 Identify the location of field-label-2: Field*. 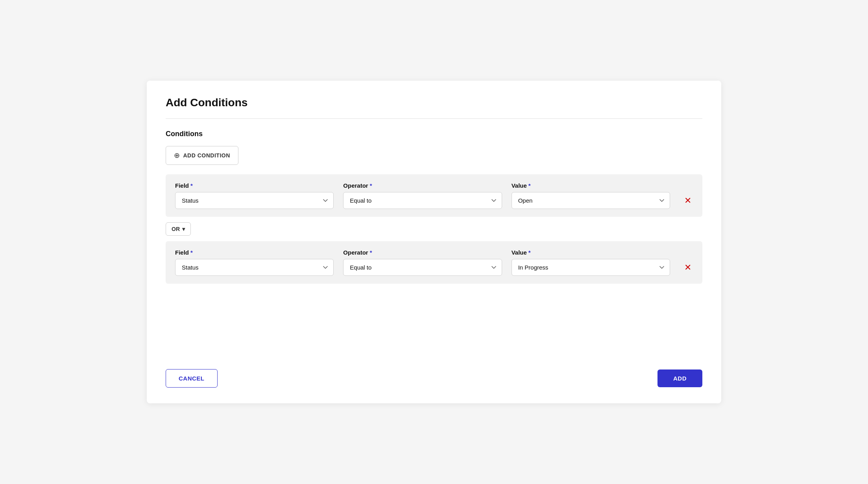
(254, 253).